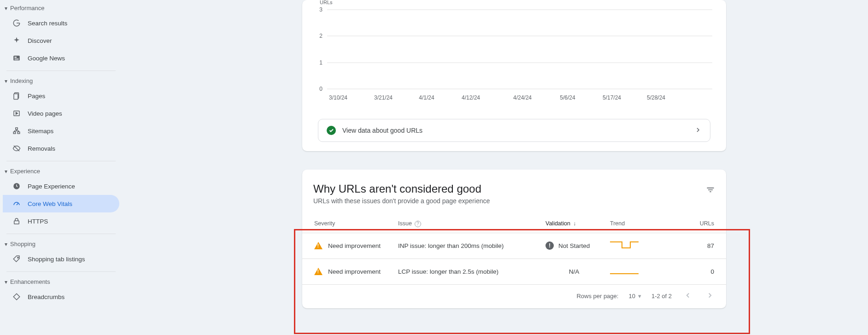 The image size is (868, 335). I want to click on section-header-experience: ▾ Experience, so click(61, 170).